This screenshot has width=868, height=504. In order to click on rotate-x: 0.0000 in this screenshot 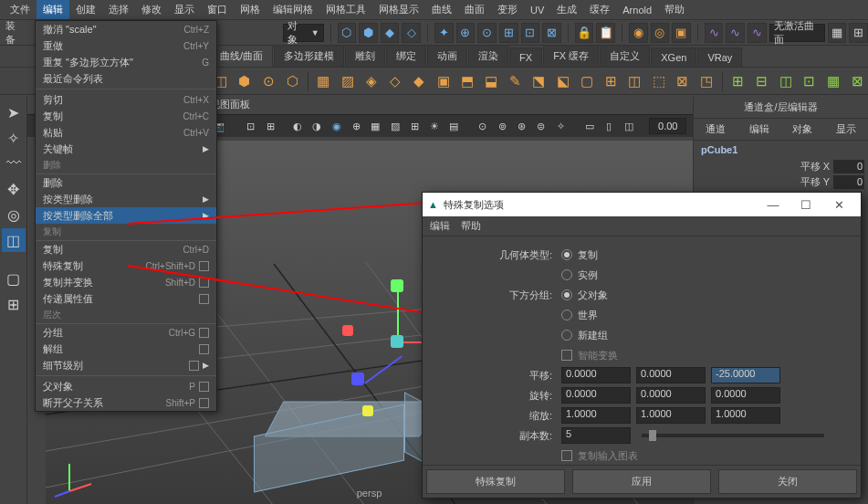, I will do `click(596, 395)`.